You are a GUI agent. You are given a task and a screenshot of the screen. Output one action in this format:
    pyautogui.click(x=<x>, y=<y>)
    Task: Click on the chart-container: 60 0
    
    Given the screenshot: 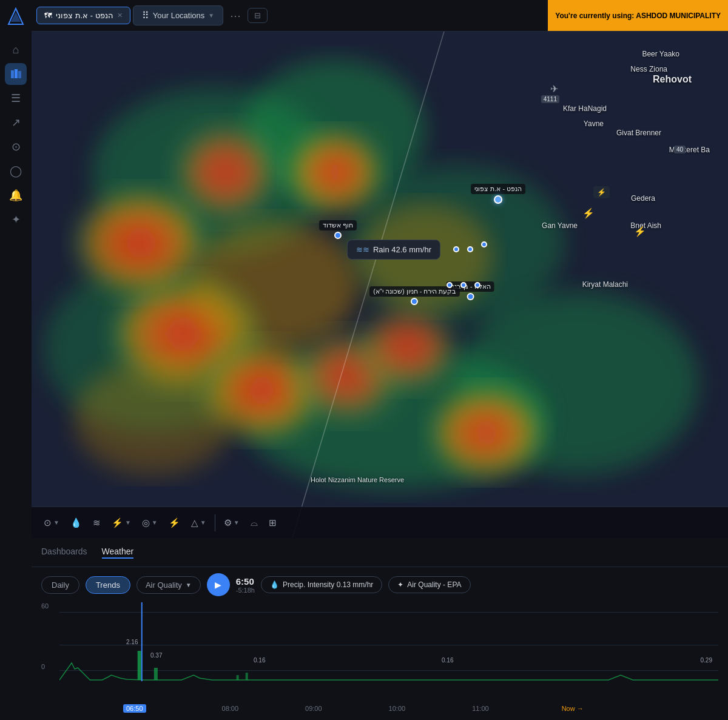 What is the action you would take?
    pyautogui.click(x=380, y=651)
    